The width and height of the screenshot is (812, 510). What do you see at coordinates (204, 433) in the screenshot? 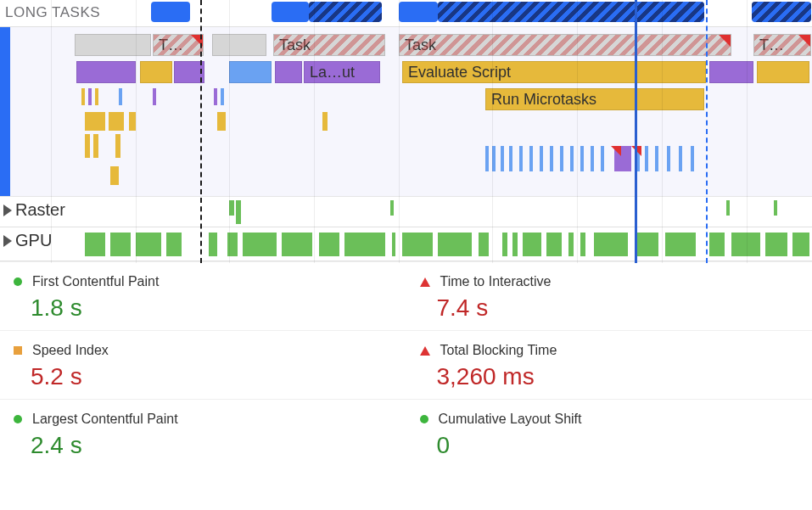
I see `metric-card: Largest Contentful Paint2.4 s` at bounding box center [204, 433].